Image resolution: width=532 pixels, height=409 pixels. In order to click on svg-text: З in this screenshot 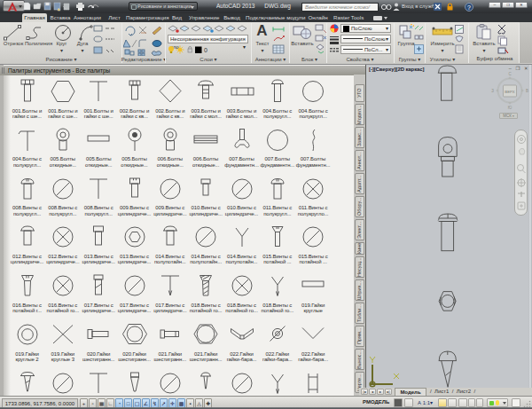, I will do `click(493, 90)`.